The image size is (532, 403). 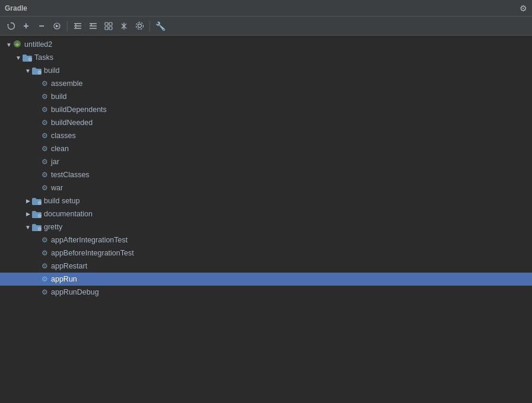 What do you see at coordinates (57, 26) in the screenshot?
I see `run-button` at bounding box center [57, 26].